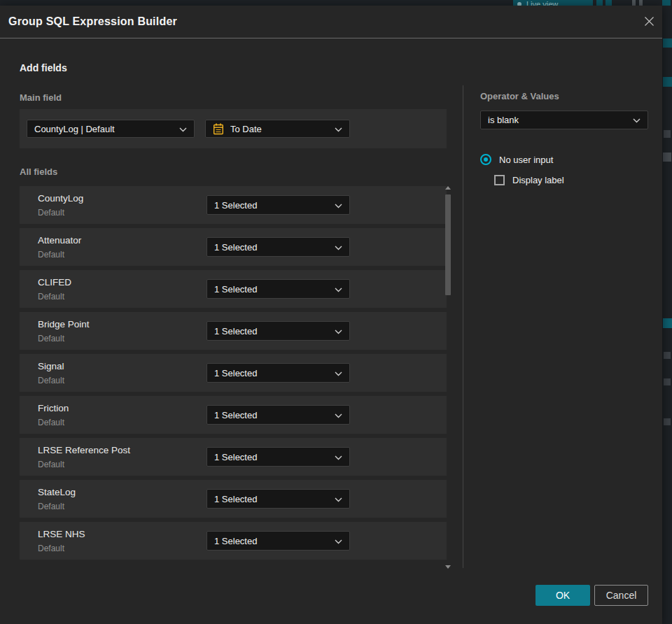  What do you see at coordinates (51, 367) in the screenshot?
I see `field-name: Signal` at bounding box center [51, 367].